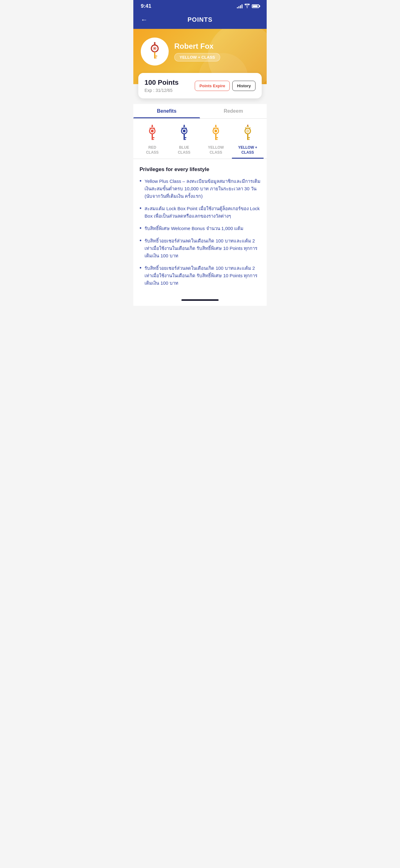 This screenshot has width=400, height=868. Describe the element at coordinates (200, 226) in the screenshot. I see `benefits-section: Privileges for every lifestyle • Yellow …` at that location.